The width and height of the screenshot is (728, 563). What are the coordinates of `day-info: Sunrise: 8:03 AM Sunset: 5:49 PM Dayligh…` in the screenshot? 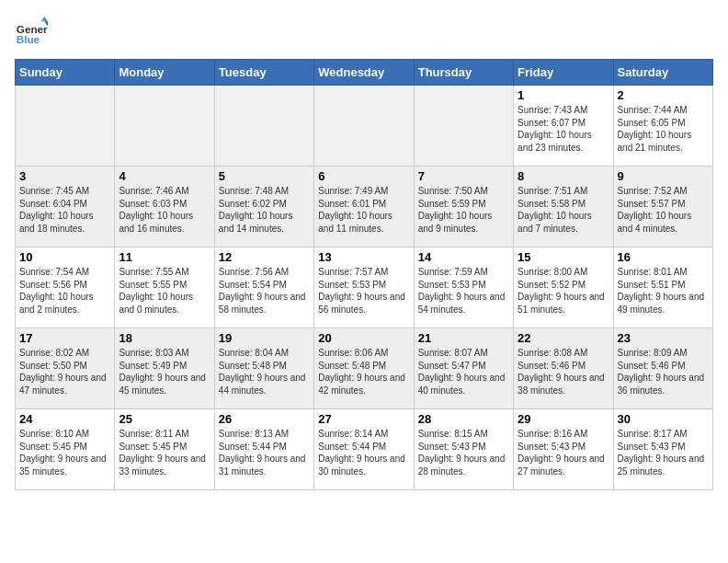 It's located at (164, 372).